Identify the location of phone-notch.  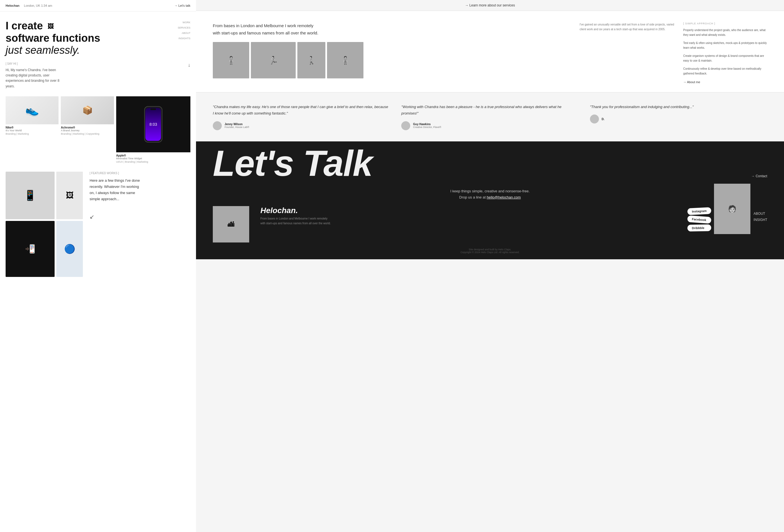
(153, 109).